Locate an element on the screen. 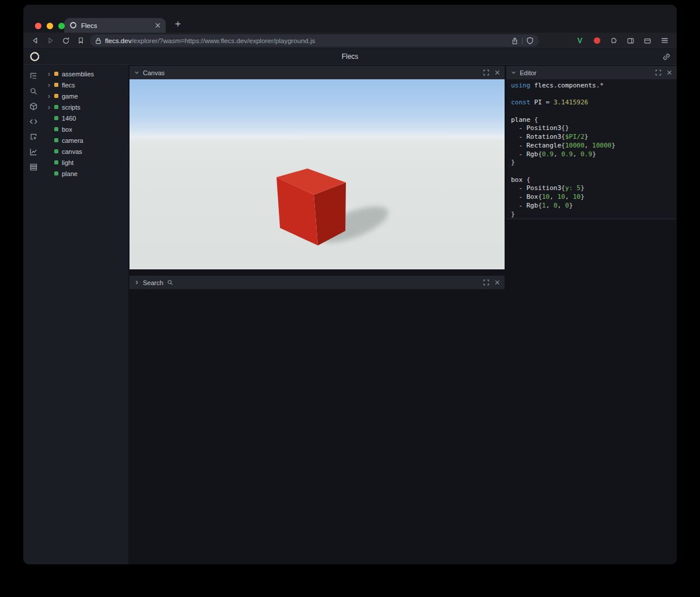 Image resolution: width=700 pixels, height=597 pixels. tree-item-label: assemblies is located at coordinates (78, 74).